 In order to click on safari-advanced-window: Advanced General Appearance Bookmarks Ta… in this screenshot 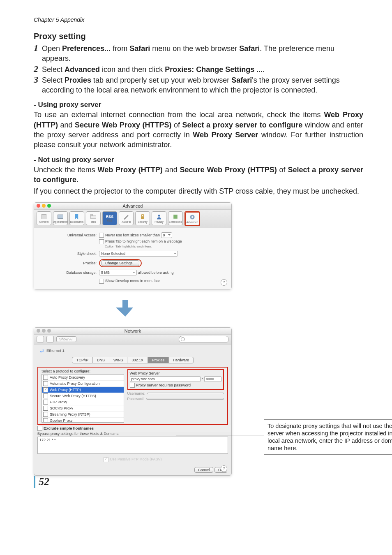, I will do `click(133, 246)`.